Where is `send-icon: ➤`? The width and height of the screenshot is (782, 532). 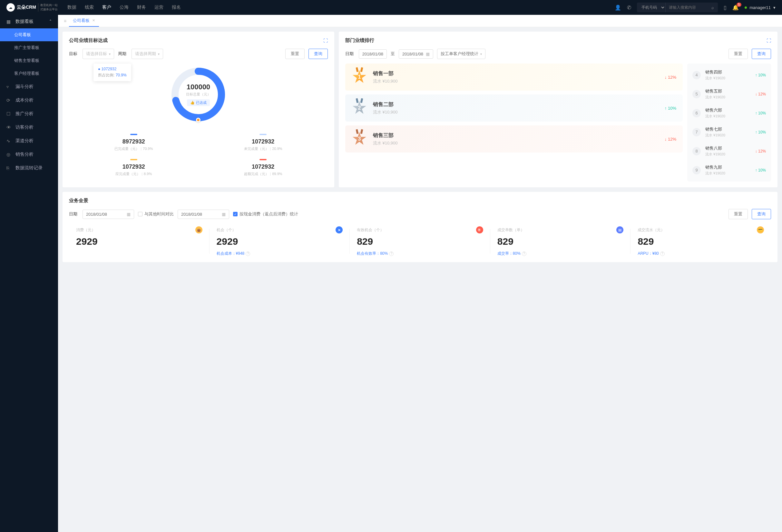
send-icon: ➤ is located at coordinates (339, 230).